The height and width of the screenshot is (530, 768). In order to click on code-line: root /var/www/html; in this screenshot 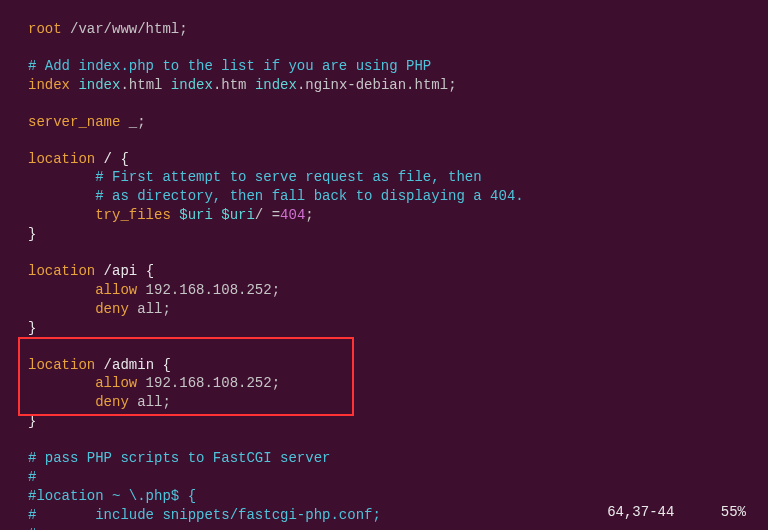, I will do `click(398, 30)`.